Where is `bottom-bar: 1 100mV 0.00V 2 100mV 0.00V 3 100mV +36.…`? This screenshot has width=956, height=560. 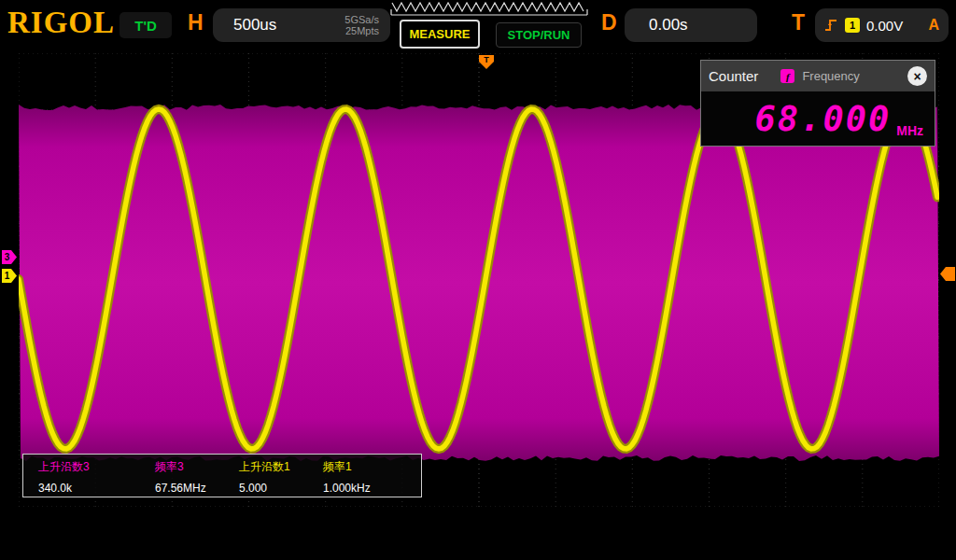 bottom-bar: 1 100mV 0.00V 2 100mV 0.00V 3 100mV +36.… is located at coordinates (478, 534).